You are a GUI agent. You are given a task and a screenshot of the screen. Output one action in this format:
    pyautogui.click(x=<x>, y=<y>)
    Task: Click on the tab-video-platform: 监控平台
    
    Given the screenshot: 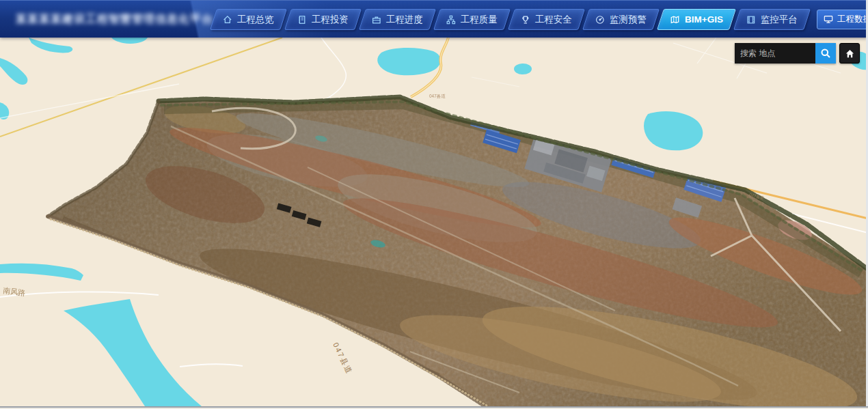 What is the action you would take?
    pyautogui.click(x=772, y=19)
    